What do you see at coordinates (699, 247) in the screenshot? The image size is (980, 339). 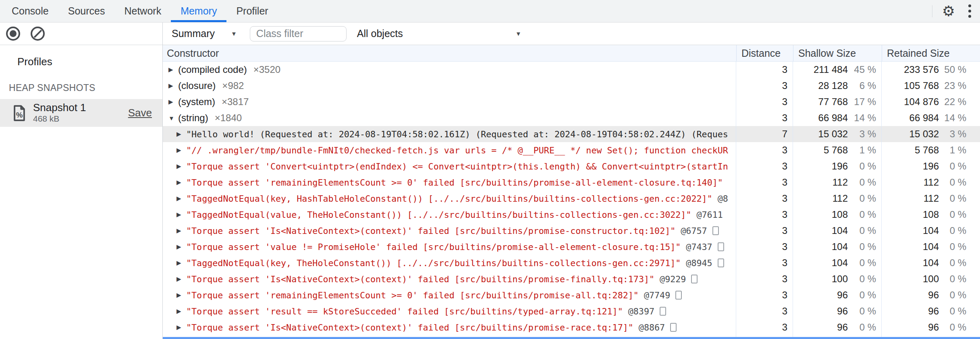 I see `object-id: @7437` at bounding box center [699, 247].